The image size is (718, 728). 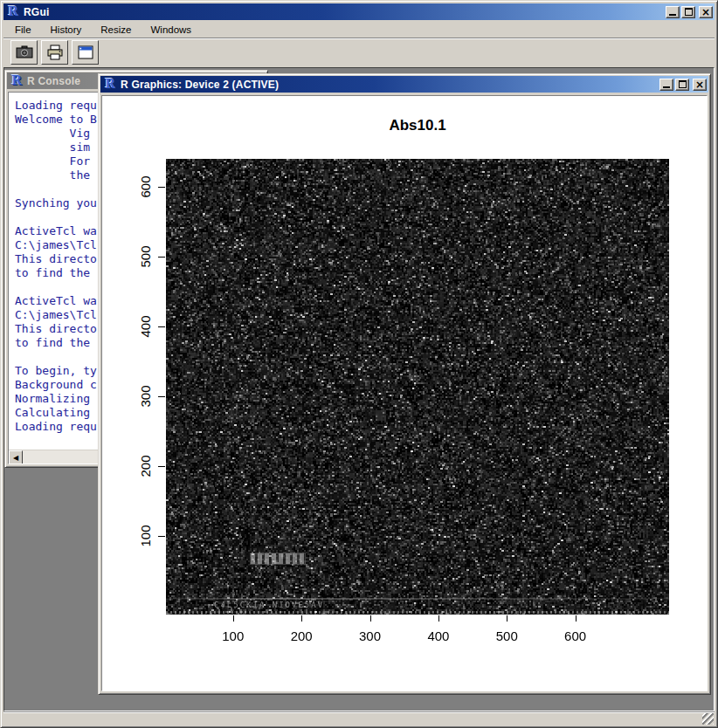 I want to click on toolbar, so click(x=359, y=52).